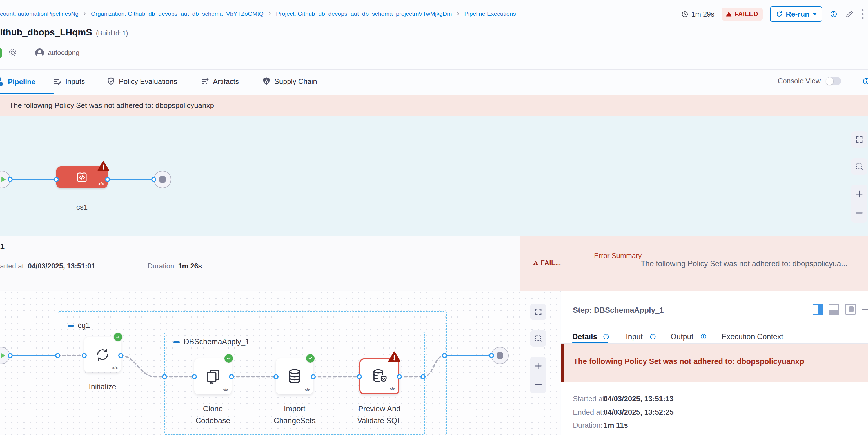 The height and width of the screenshot is (435, 868). Describe the element at coordinates (796, 14) in the screenshot. I see `rerun-button: Re-run` at that location.